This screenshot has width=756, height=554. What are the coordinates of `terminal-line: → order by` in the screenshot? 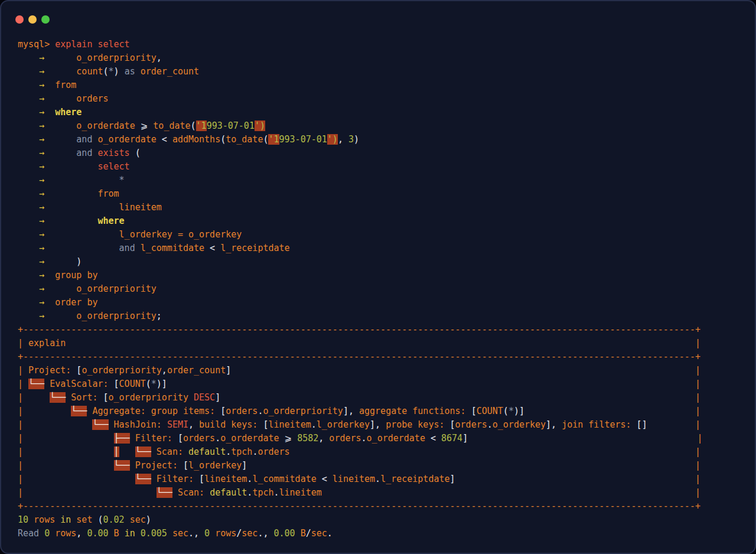 It's located at (360, 302).